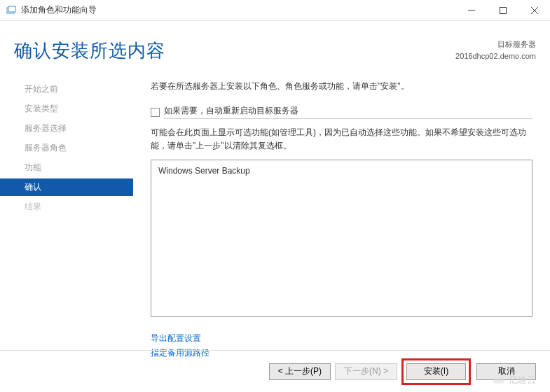  What do you see at coordinates (74, 90) in the screenshot?
I see `sidebar-item-before-start: 开始之前` at bounding box center [74, 90].